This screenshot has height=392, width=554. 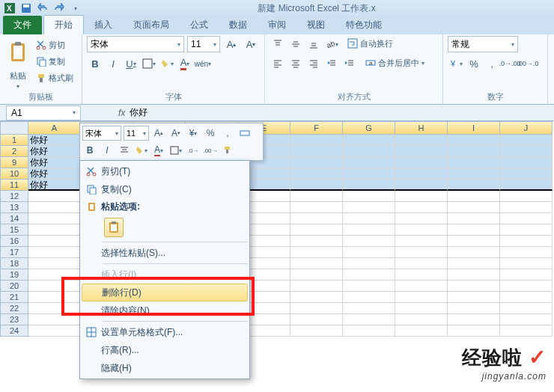 I want to click on mini-font-selector: 宋体▾, so click(x=102, y=133).